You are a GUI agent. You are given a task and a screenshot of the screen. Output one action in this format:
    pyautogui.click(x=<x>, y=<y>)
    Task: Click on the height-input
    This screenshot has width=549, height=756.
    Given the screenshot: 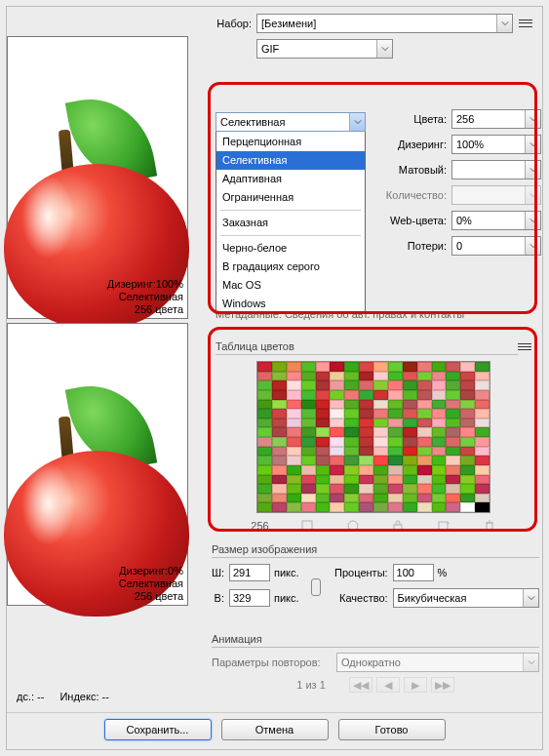 What is the action you would take?
    pyautogui.click(x=250, y=598)
    